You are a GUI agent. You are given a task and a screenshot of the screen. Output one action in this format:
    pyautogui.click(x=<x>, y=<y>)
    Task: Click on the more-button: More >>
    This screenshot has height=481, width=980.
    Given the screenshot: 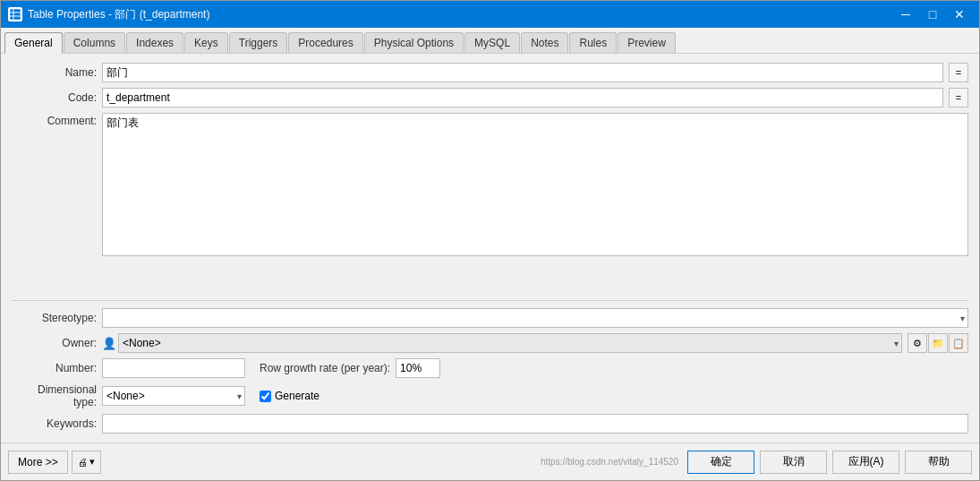 What is the action you would take?
    pyautogui.click(x=38, y=462)
    